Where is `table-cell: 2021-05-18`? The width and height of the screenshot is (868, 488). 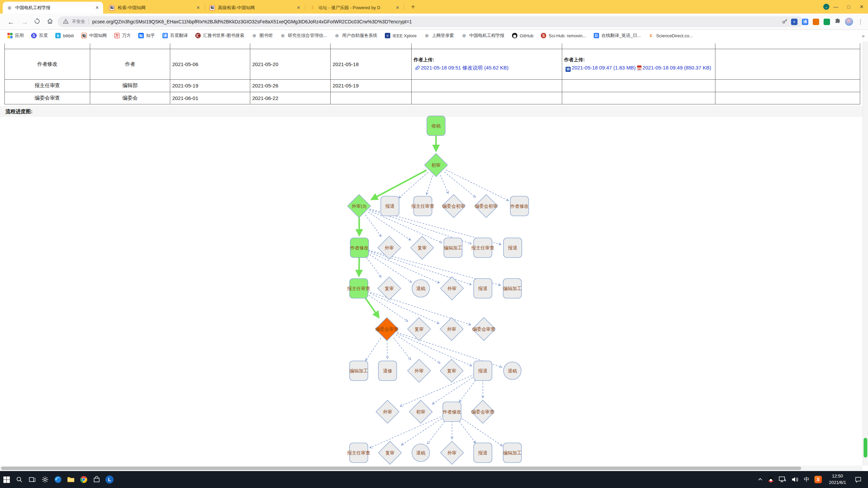
table-cell: 2021-05-18 is located at coordinates (371, 64).